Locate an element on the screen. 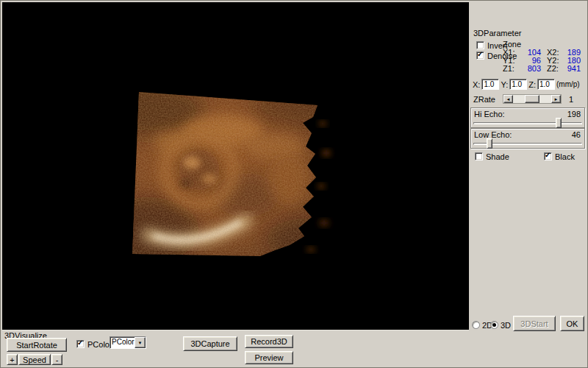 The image size is (588, 368). zrate-value: 1 is located at coordinates (571, 99).